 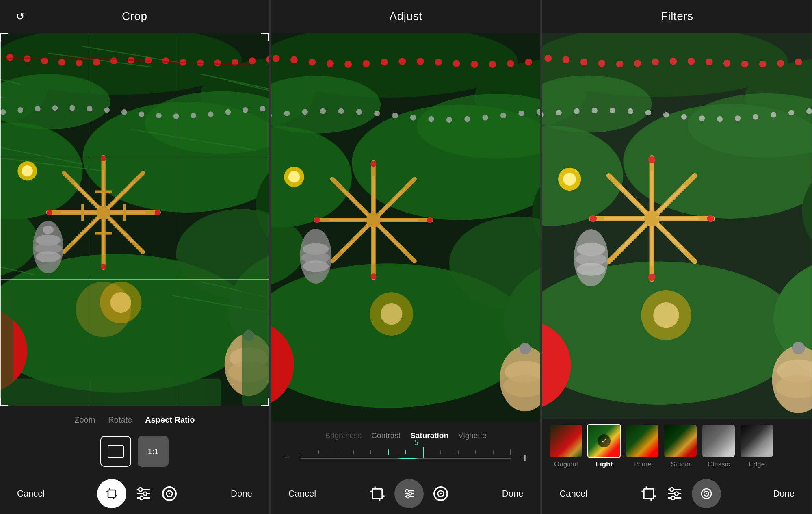 What do you see at coordinates (143, 494) in the screenshot?
I see `crop-sliders-button` at bounding box center [143, 494].